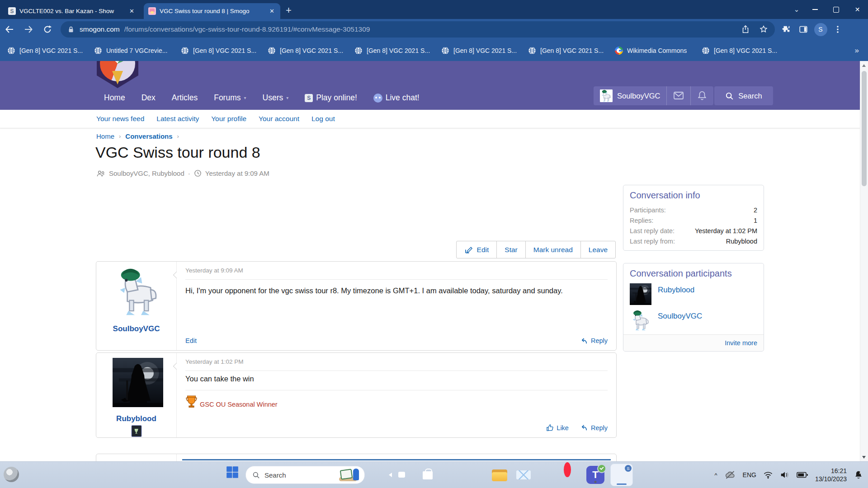  What do you see at coordinates (418, 29) in the screenshot?
I see `address-bar: smogon.com/forums/conversations/vgc-swis…` at bounding box center [418, 29].